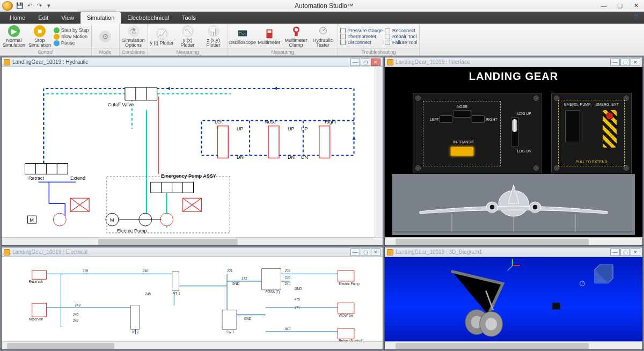 The height and width of the screenshot is (351, 644). I want to click on stop-simulation-button: ■Stop Simulation, so click(40, 36).